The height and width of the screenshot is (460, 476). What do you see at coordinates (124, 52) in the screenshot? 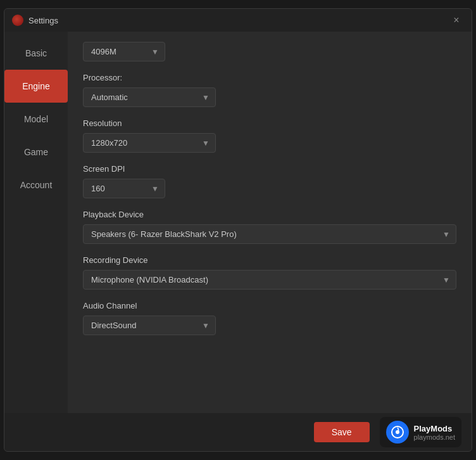
I see `memory-select-box: 4096M ▼` at bounding box center [124, 52].